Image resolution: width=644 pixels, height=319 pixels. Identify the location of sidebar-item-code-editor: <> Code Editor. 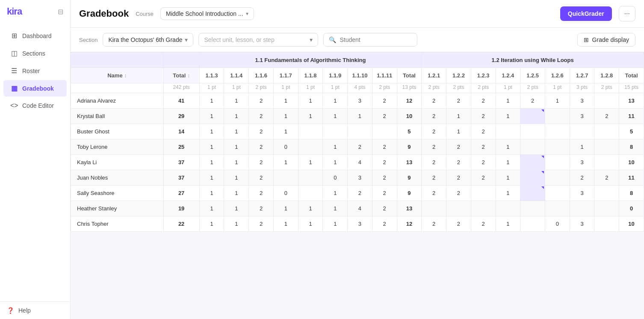
(35, 106).